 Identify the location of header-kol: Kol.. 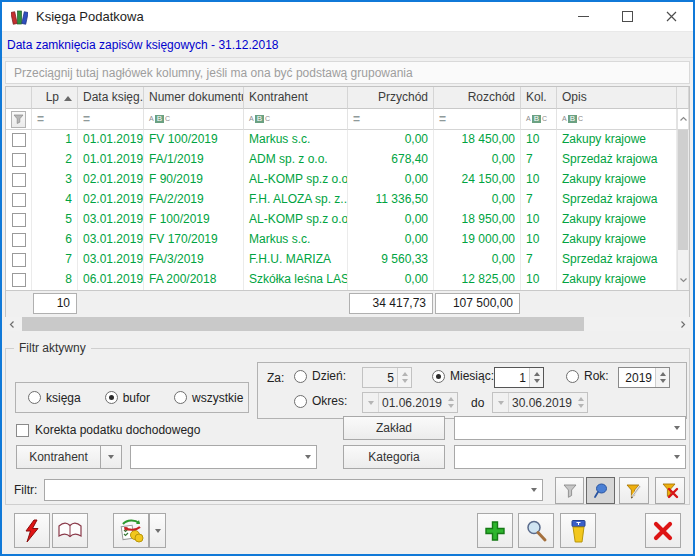
(539, 98).